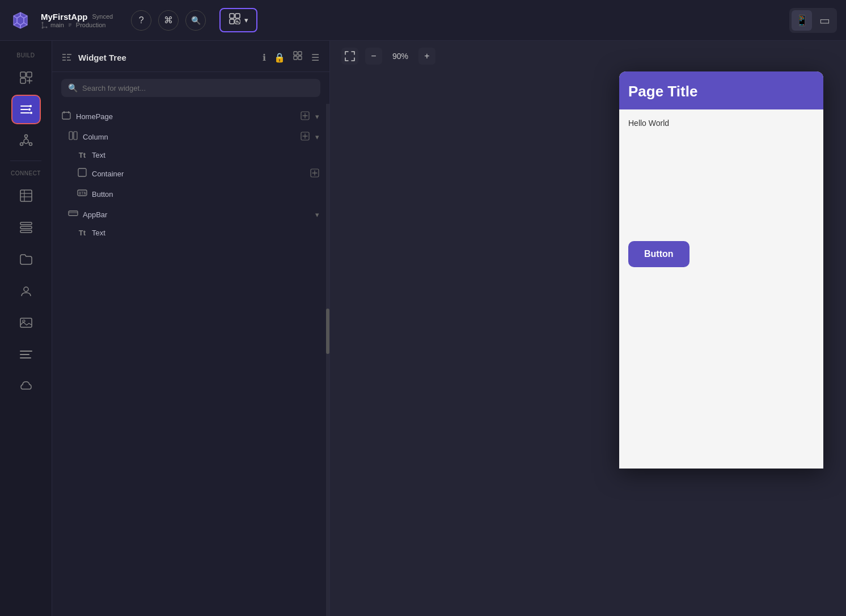 The height and width of the screenshot is (616, 846). Describe the element at coordinates (206, 155) in the screenshot. I see `text-1-label: Text` at that location.